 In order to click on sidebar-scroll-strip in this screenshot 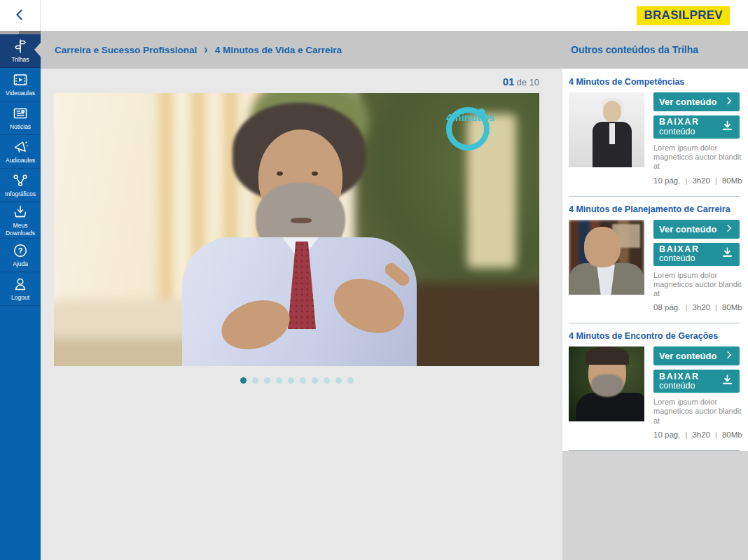, I will do `click(20, 32)`.